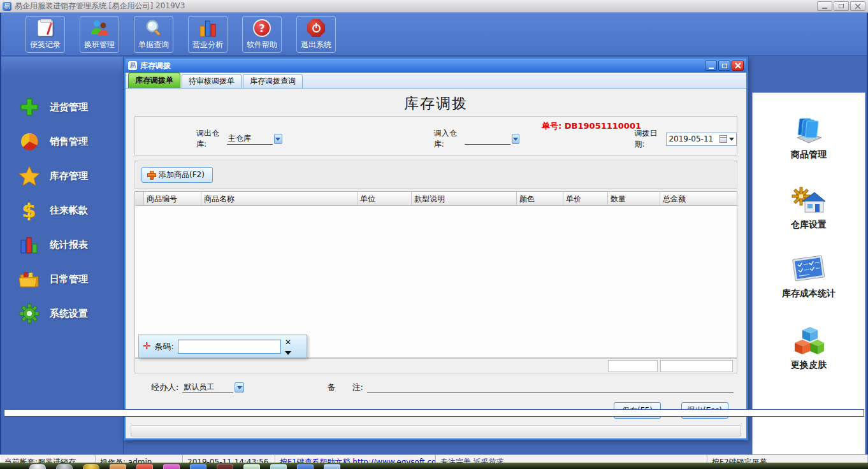 The height and width of the screenshot is (469, 868). What do you see at coordinates (99, 28) in the screenshot?
I see `shift-users-icon` at bounding box center [99, 28].